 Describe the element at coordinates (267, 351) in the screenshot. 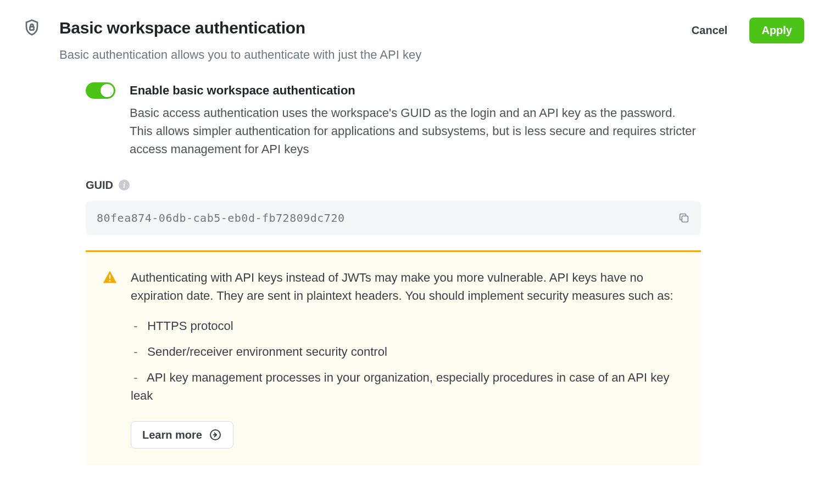

I see `warning-item-text: Sender/receiver environment security con…` at that location.